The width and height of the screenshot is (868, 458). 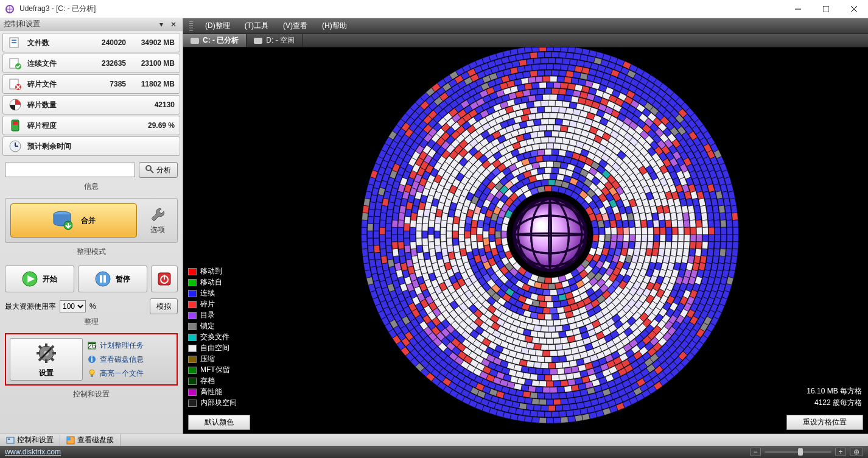 I want to click on drive-icon, so click(x=258, y=41).